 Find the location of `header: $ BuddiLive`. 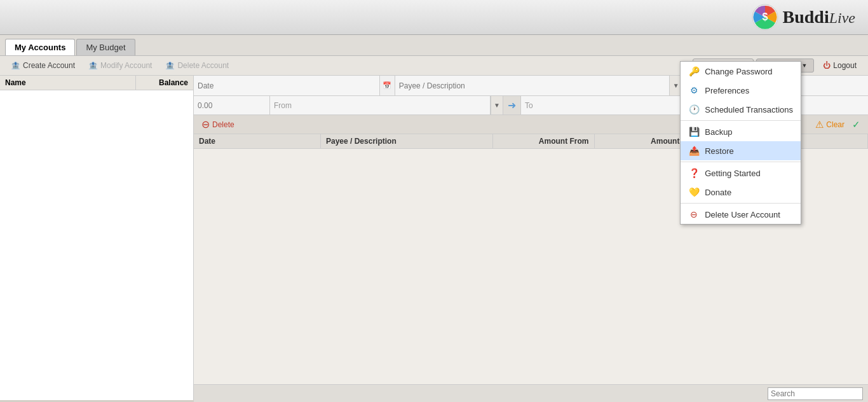

header: $ BuddiLive is located at coordinates (434, 18).